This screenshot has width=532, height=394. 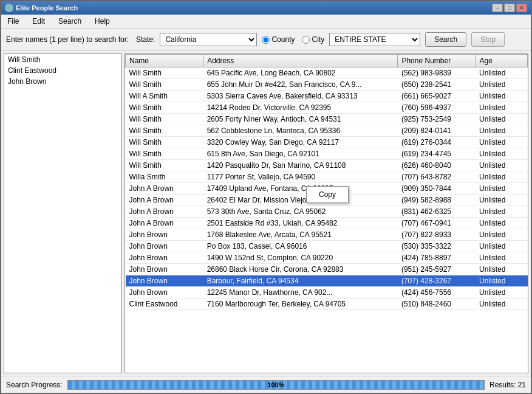 What do you see at coordinates (165, 304) in the screenshot?
I see `cell-name: Clint Eastwood` at bounding box center [165, 304].